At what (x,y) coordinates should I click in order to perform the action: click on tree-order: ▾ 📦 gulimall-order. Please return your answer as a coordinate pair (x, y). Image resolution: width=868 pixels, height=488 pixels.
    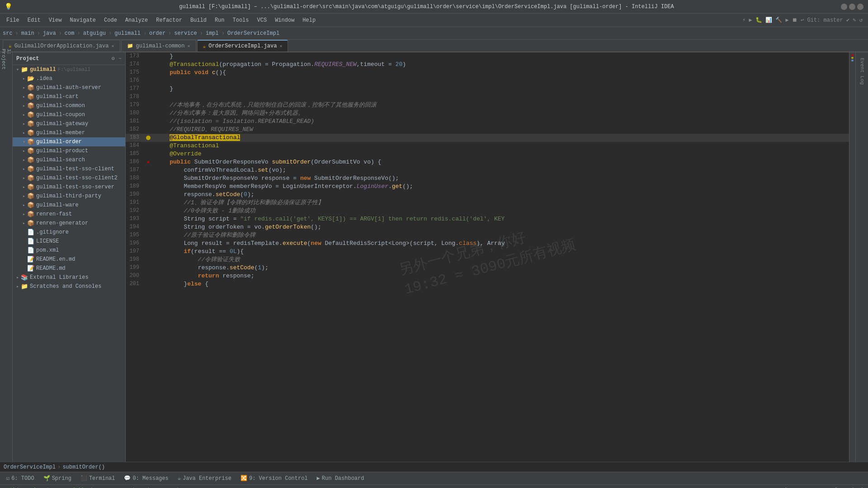
    Looking at the image, I should click on (69, 142).